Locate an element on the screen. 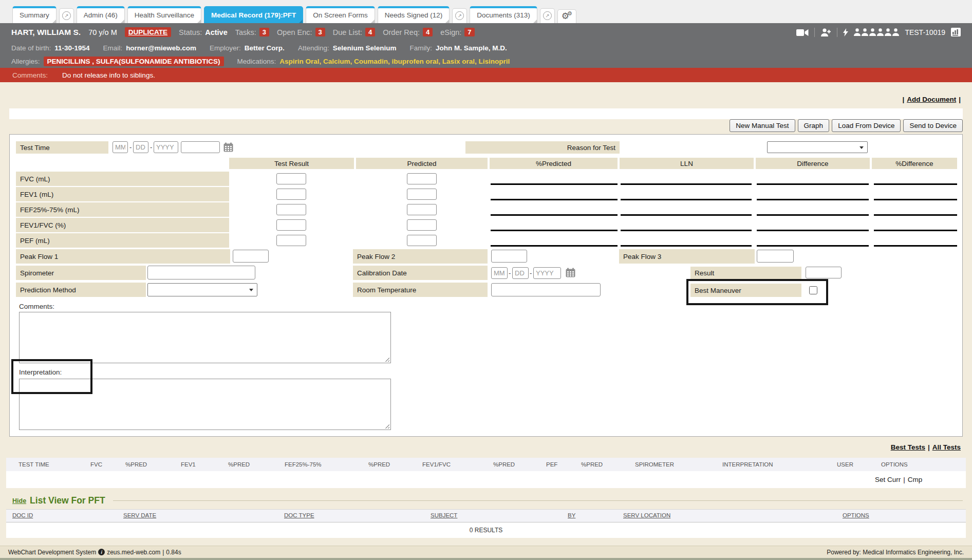  allergies-badge: PENICILLINS , SULFA(SULFONAMIDE ANTIBIOT… is located at coordinates (134, 62).